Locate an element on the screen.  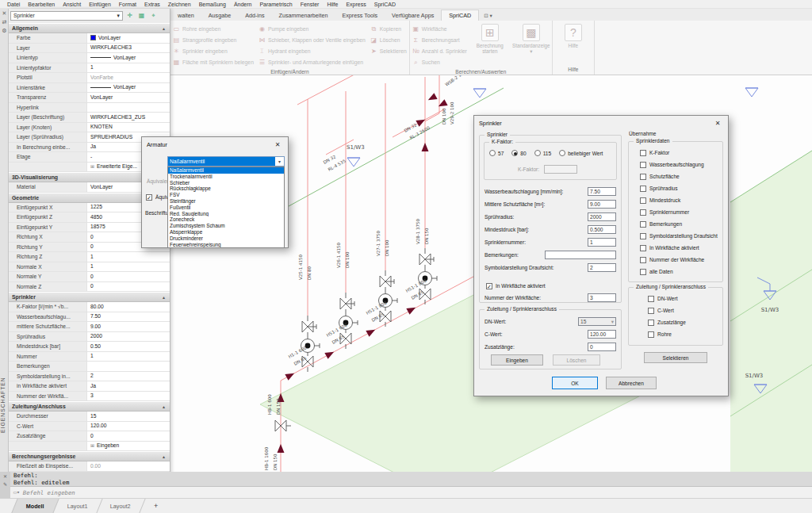
quick-select-icon: ✛ is located at coordinates (130, 16).